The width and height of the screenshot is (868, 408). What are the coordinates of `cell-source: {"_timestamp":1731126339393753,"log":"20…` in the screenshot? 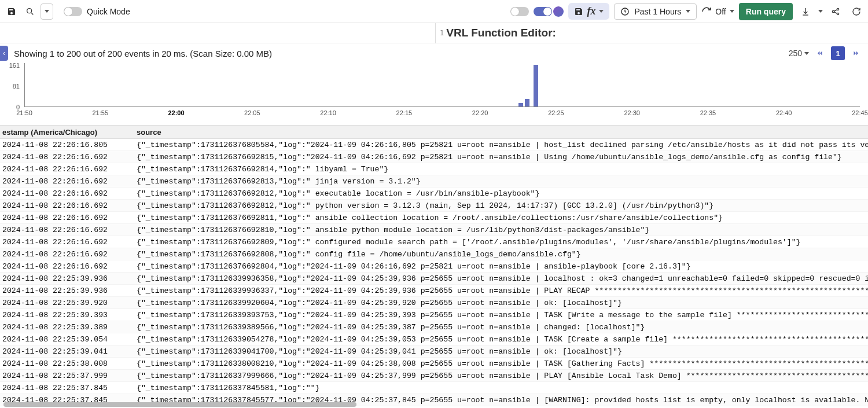 It's located at (502, 315).